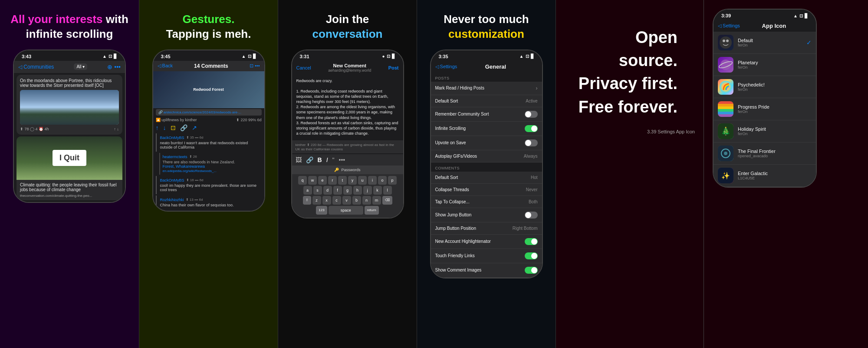 The height and width of the screenshot is (348, 868). Describe the element at coordinates (487, 190) in the screenshot. I see `p4-row-collapse-threads: Collapse Threads Never` at that location.